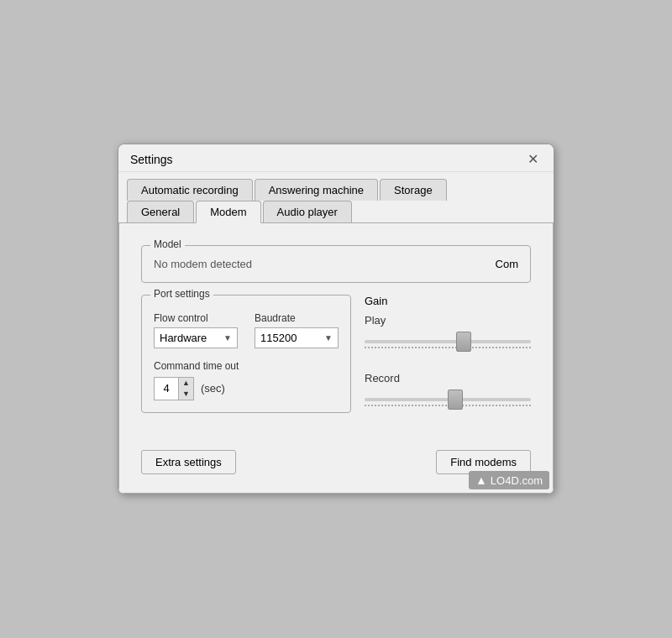 The width and height of the screenshot is (672, 638). I want to click on flow-control-value: Hardware, so click(183, 337).